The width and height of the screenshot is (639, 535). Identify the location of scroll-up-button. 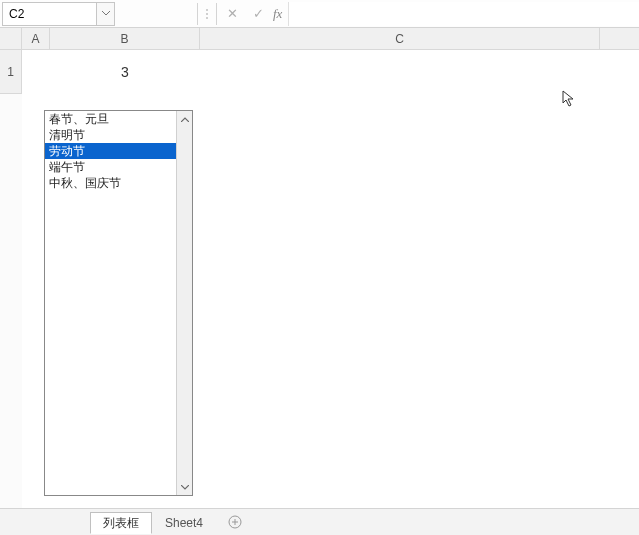
(185, 119).